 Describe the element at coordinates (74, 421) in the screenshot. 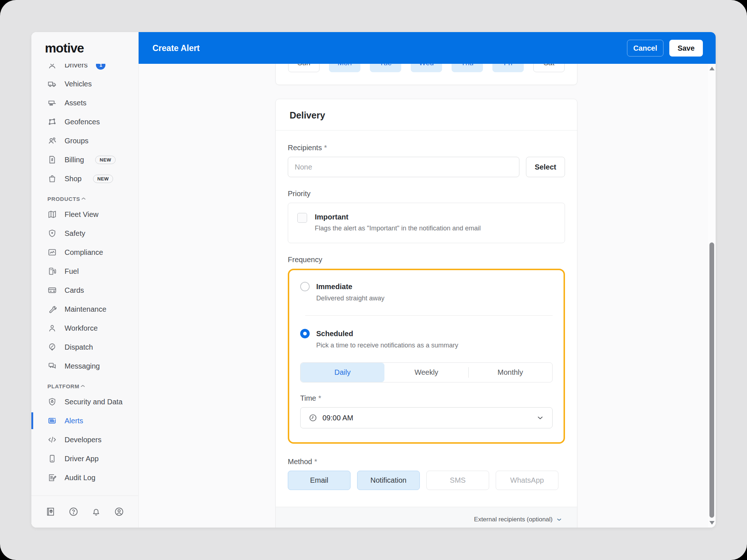

I see `sidebar-item-label: Alerts` at that location.